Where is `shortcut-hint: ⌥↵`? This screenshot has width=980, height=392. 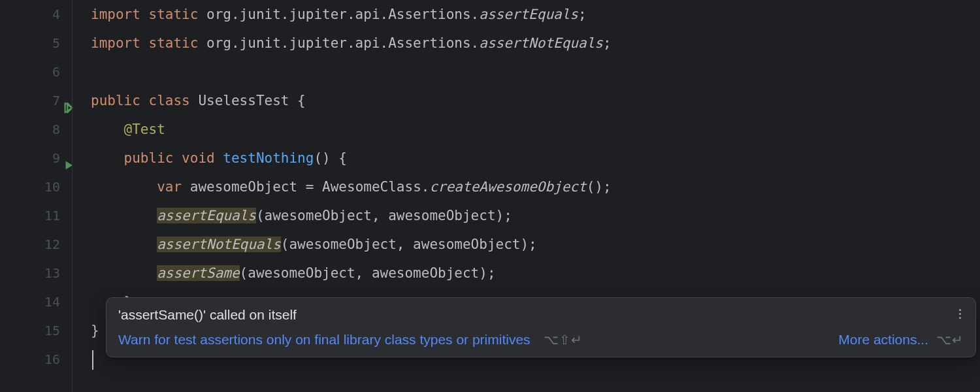
shortcut-hint: ⌥↵ is located at coordinates (950, 340).